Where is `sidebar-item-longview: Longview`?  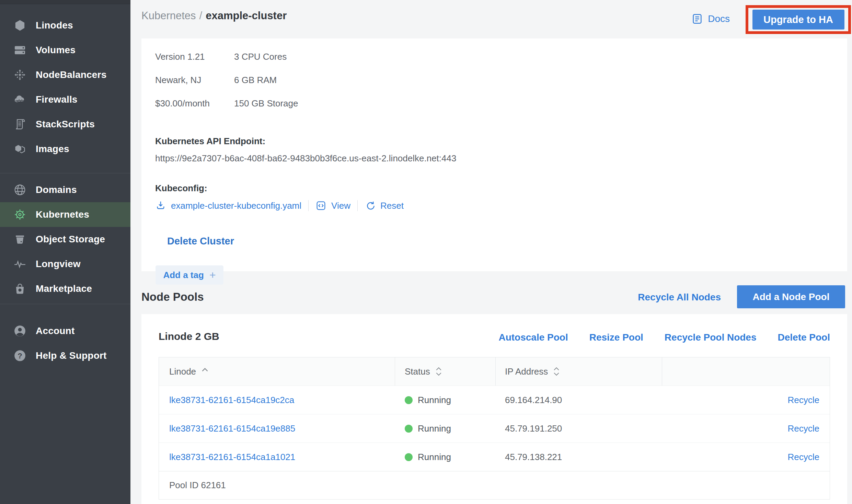 sidebar-item-longview: Longview is located at coordinates (65, 264).